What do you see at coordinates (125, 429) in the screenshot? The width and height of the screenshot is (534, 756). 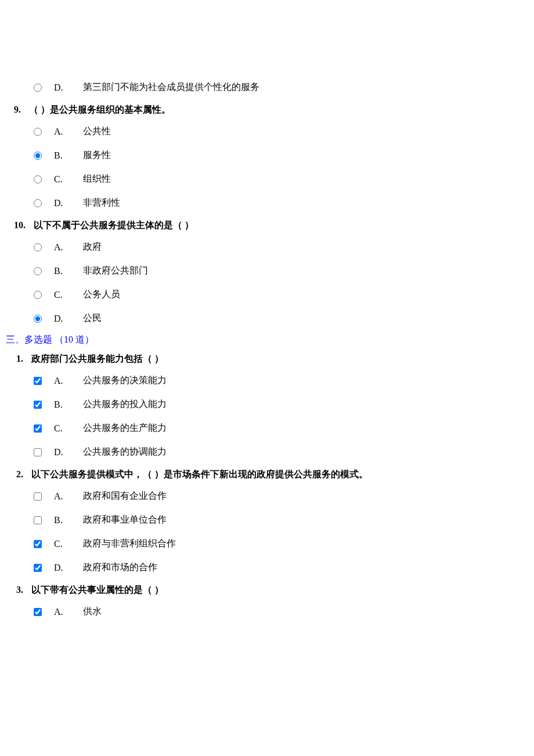 I see `option-text: 公共服务的生产能力` at bounding box center [125, 429].